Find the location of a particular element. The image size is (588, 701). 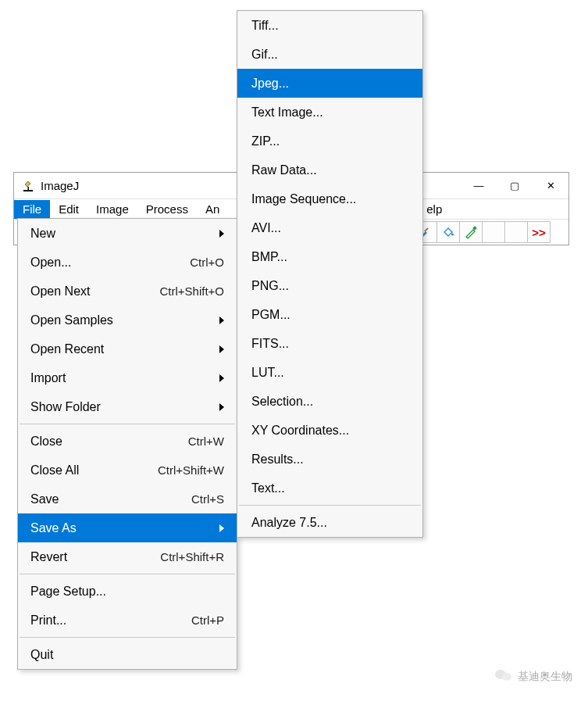

menu-item-label: Open Next is located at coordinates (95, 291).